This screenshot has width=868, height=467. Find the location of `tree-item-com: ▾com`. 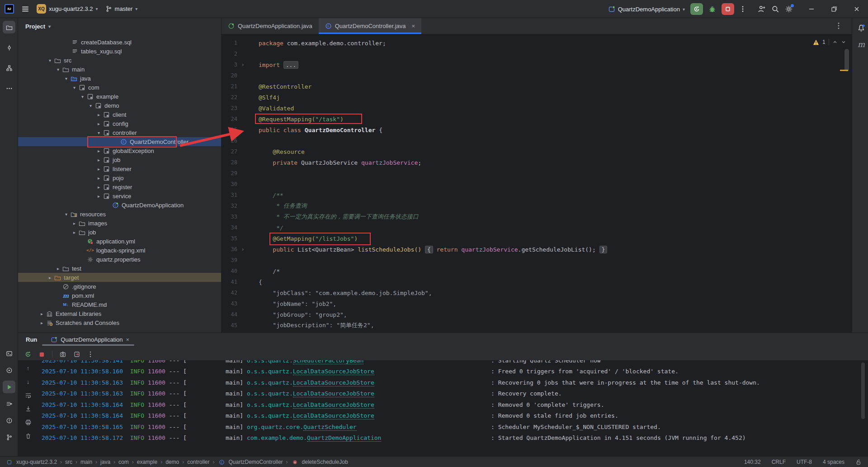

tree-item-com: ▾com is located at coordinates (119, 87).